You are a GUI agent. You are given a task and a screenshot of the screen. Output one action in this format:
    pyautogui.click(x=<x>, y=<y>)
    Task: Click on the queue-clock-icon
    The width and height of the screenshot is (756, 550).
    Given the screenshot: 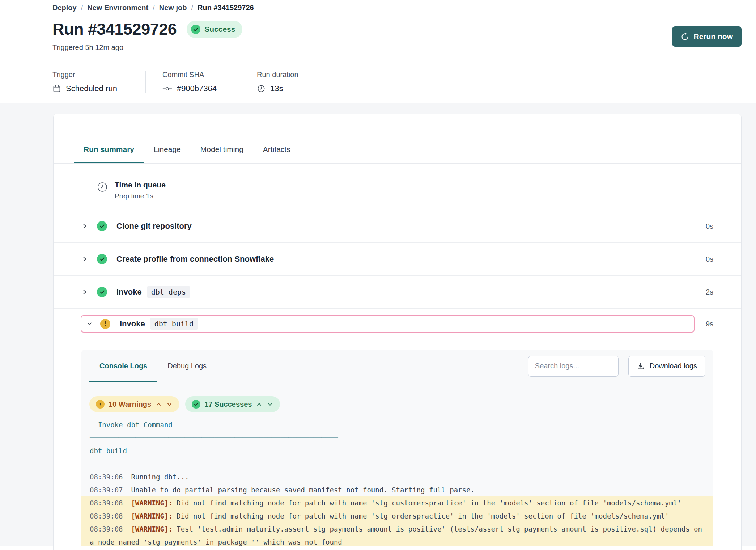 What is the action you would take?
    pyautogui.click(x=102, y=190)
    